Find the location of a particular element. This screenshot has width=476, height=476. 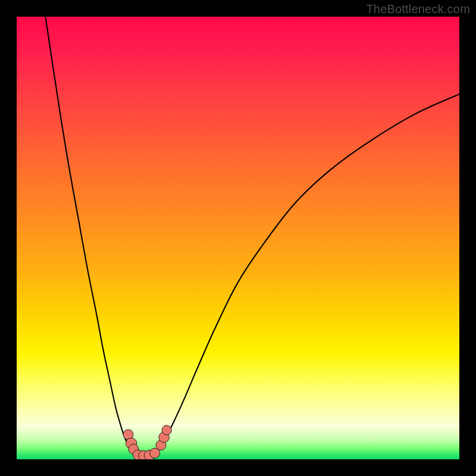

marker-group is located at coordinates (148, 443).